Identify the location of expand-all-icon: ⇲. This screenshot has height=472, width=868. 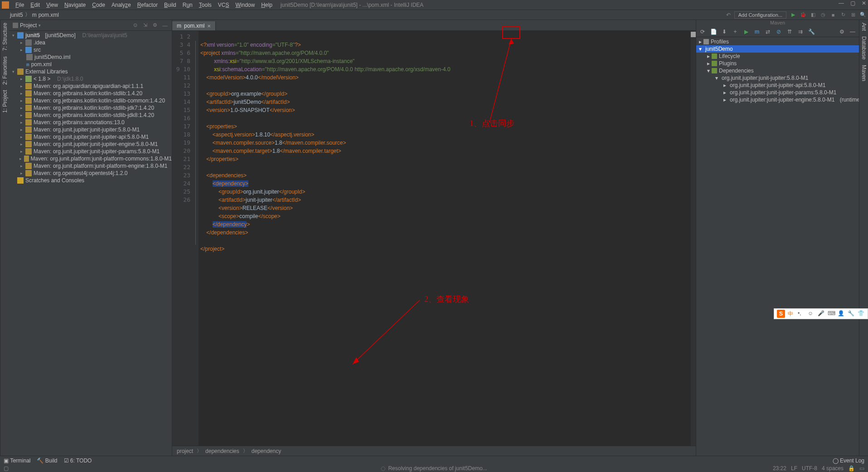
(145, 25).